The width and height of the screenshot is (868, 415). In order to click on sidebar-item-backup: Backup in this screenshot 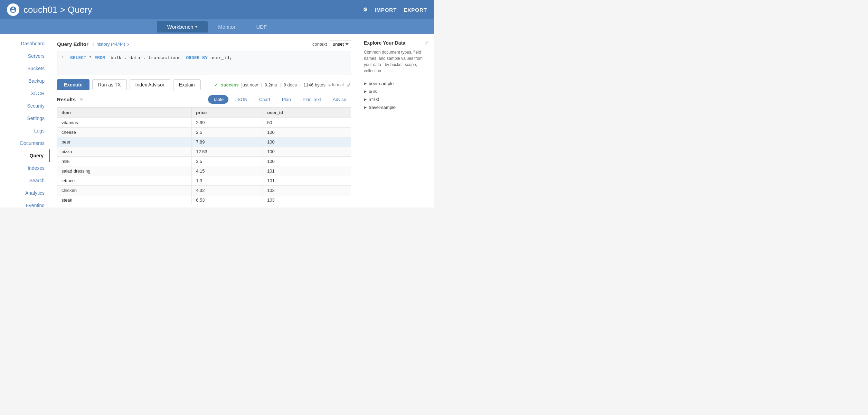, I will do `click(25, 81)`.